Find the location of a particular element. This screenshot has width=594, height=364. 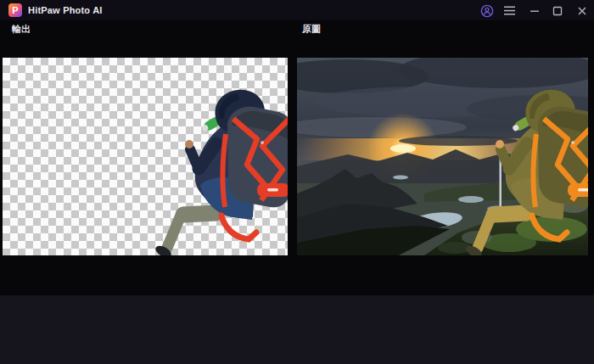

account-button is located at coordinates (487, 10).